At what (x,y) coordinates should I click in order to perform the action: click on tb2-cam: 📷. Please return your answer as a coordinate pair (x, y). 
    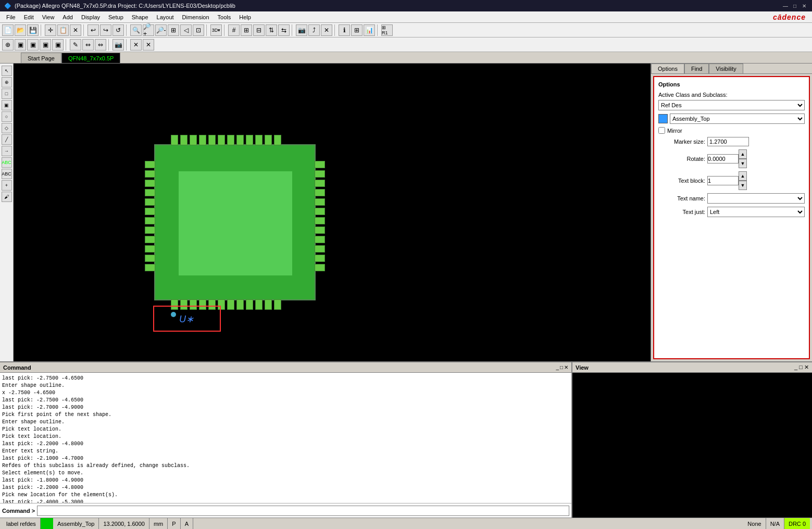
    Looking at the image, I should click on (118, 45).